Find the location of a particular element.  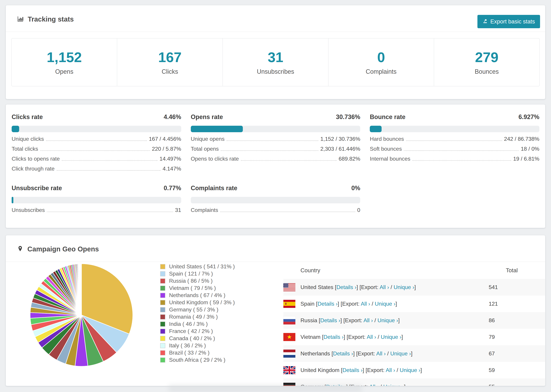

es-flag-icon is located at coordinates (289, 304).